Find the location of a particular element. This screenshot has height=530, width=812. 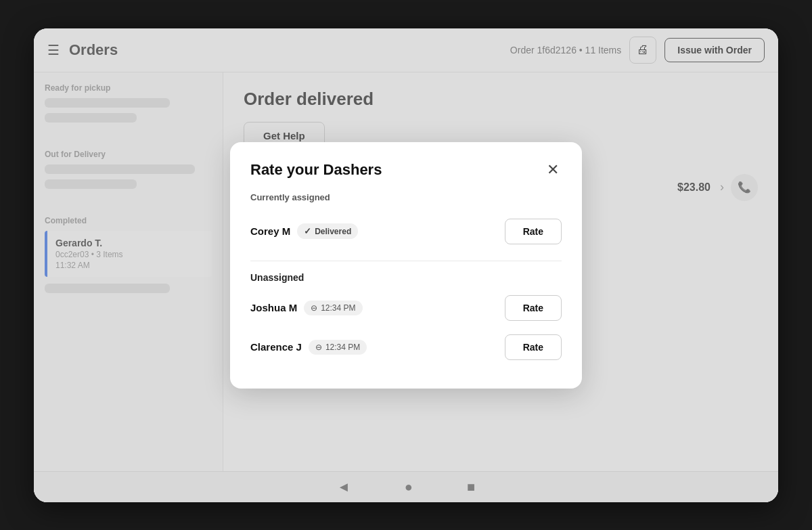

dasher-entry-joshua: Joshua M ⊖ 12:34 PM Rate is located at coordinates (406, 308).